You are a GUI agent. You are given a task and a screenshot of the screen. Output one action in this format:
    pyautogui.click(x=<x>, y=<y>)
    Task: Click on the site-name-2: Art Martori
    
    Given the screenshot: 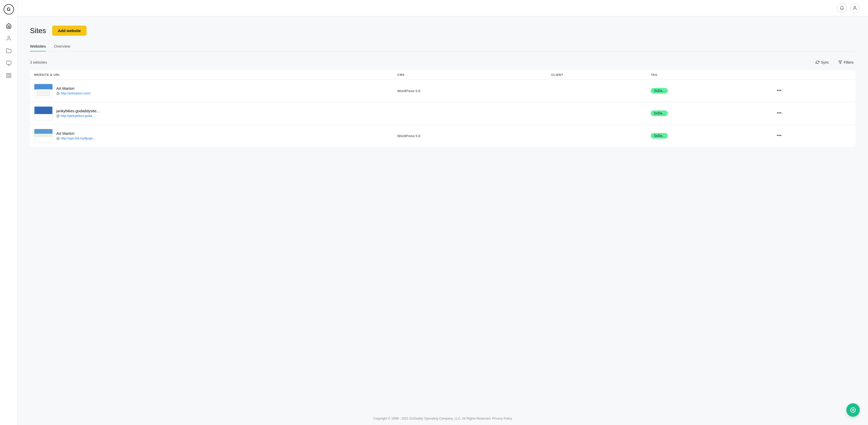 What is the action you would take?
    pyautogui.click(x=75, y=134)
    